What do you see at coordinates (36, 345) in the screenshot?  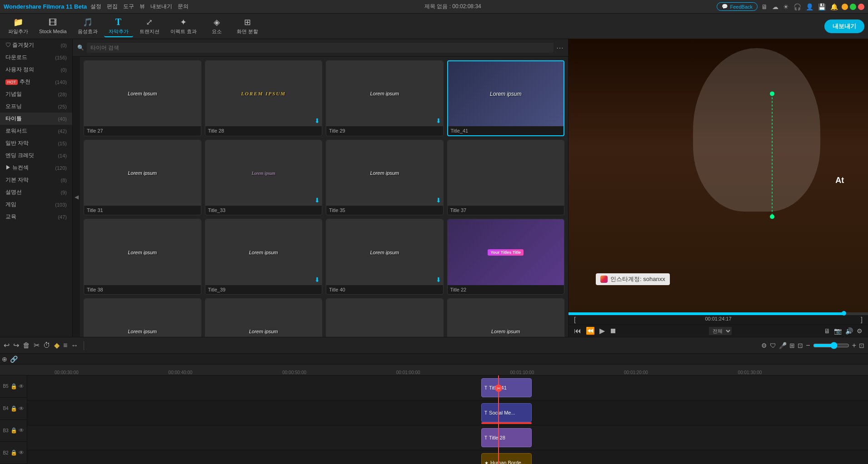 I see `cut-button: ✂` at bounding box center [36, 345].